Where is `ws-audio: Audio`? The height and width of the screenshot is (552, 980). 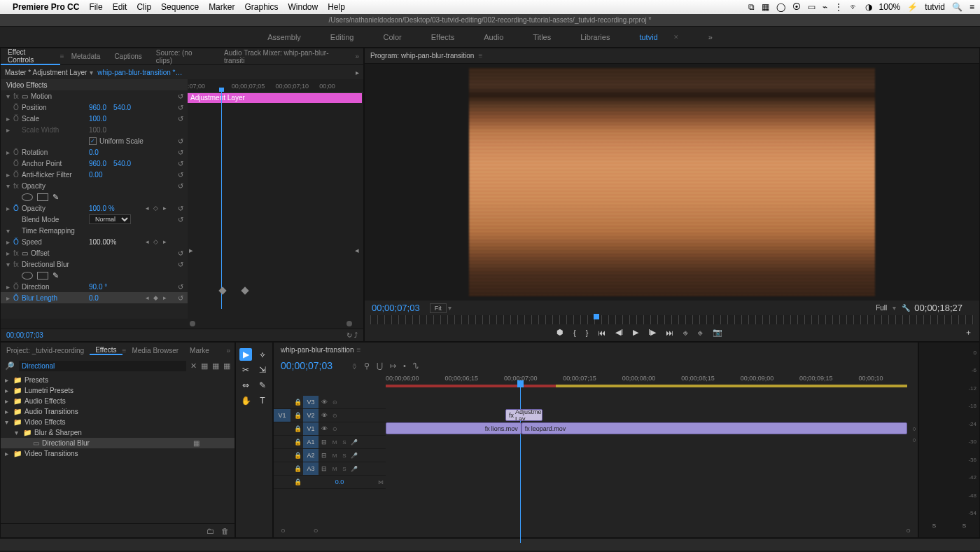 ws-audio: Audio is located at coordinates (493, 37).